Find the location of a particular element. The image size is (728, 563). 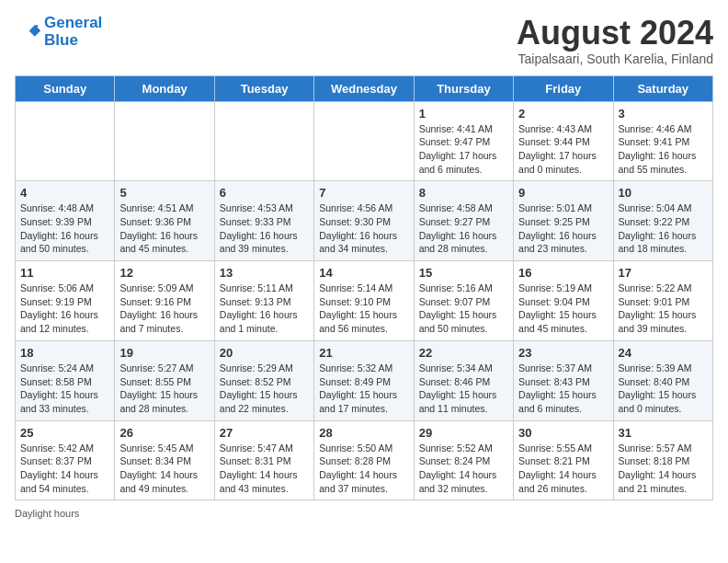

calendar-cell: 16Sunrise: 5:19 AM Sunset: 9:04 PM Dayli… is located at coordinates (563, 302).